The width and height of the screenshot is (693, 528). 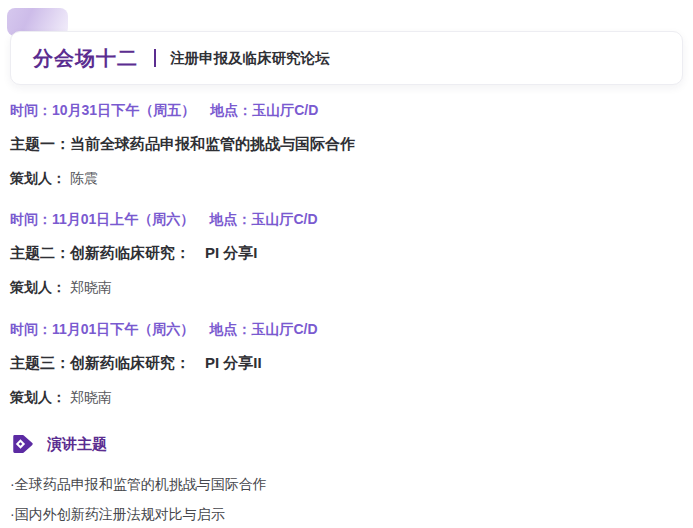 What do you see at coordinates (123, 329) in the screenshot?
I see `time-value: 11月01日下午（周六）` at bounding box center [123, 329].